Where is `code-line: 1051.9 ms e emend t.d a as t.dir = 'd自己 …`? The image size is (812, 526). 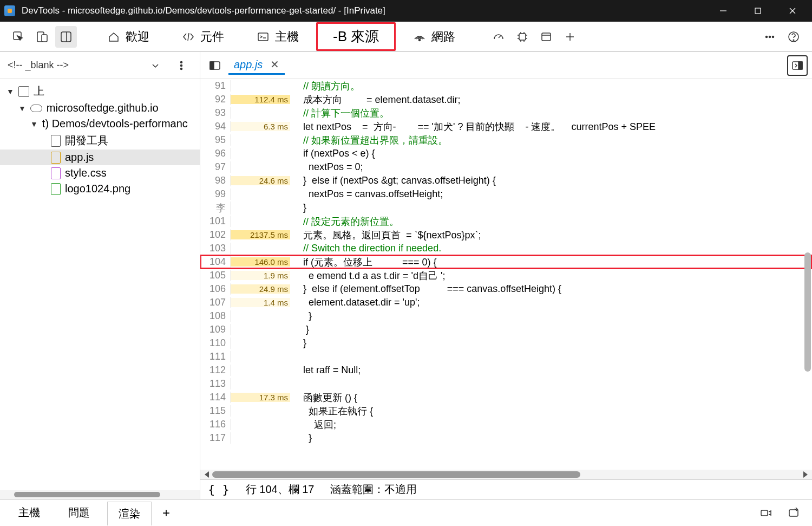
code-line: 1051.9 ms e emend t.d a as t.dir = 'd自己 … is located at coordinates (506, 275).